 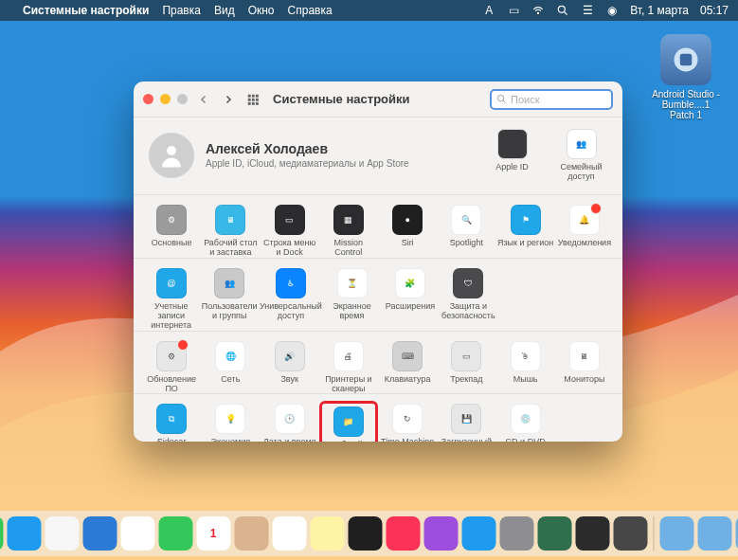 I want to click on menu-item: Правка, so click(x=182, y=10).